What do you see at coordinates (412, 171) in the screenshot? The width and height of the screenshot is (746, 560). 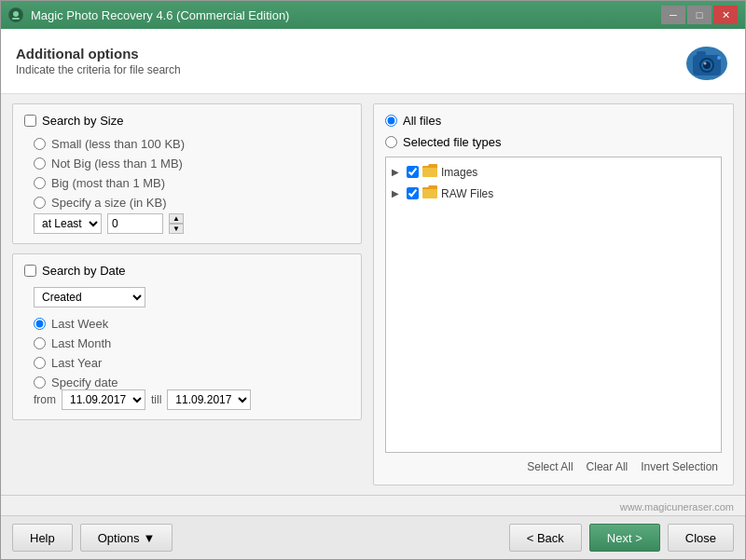 I see `tree-checkbox-images` at bounding box center [412, 171].